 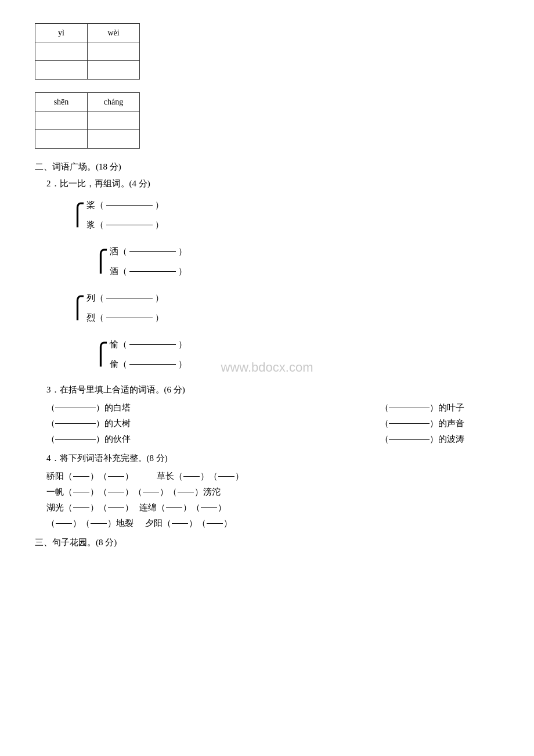 What do you see at coordinates (62, 70) in the screenshot?
I see `table1-row2-col1` at bounding box center [62, 70].